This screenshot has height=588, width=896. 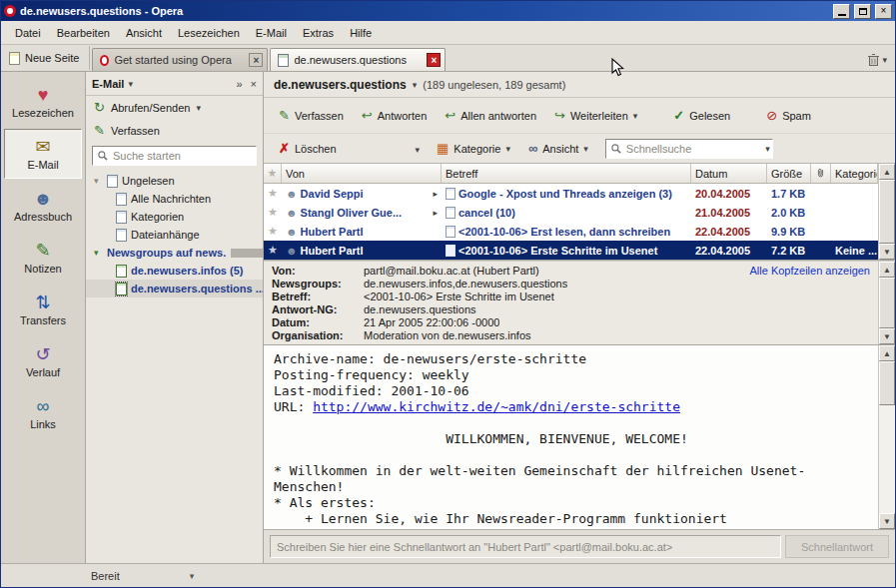 I want to click on forward-button: ↪ Weiterleiten ▾, so click(x=595, y=116).